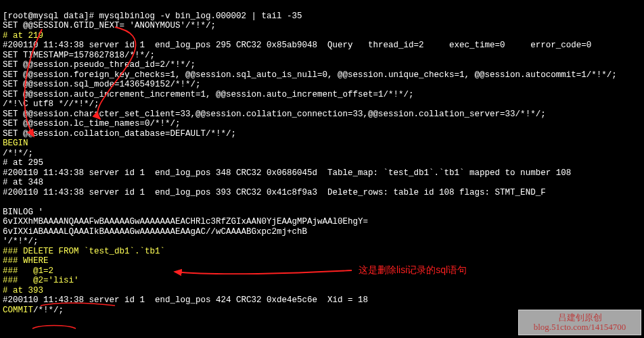 The height and width of the screenshot is (338, 644). I want to click on out-line-at219: # at 219, so click(23, 36).